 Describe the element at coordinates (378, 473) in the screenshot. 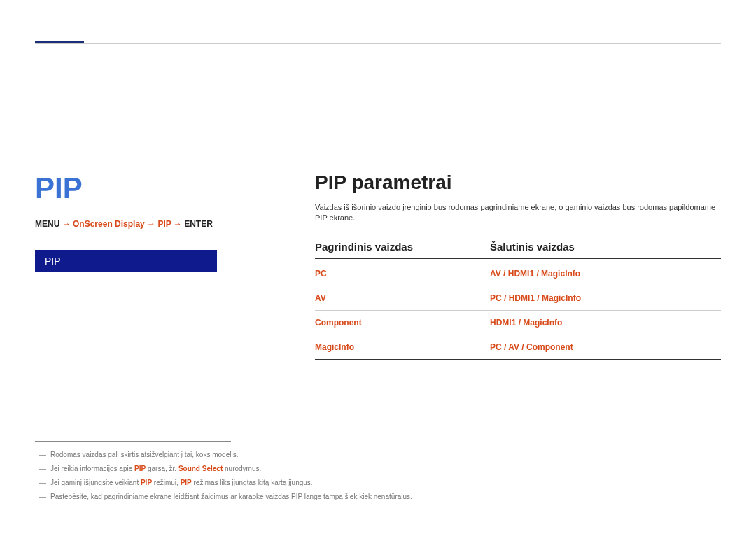

I see `footnotes: ― Rodomas vaizdas gali skirtis atsižvelg…` at that location.